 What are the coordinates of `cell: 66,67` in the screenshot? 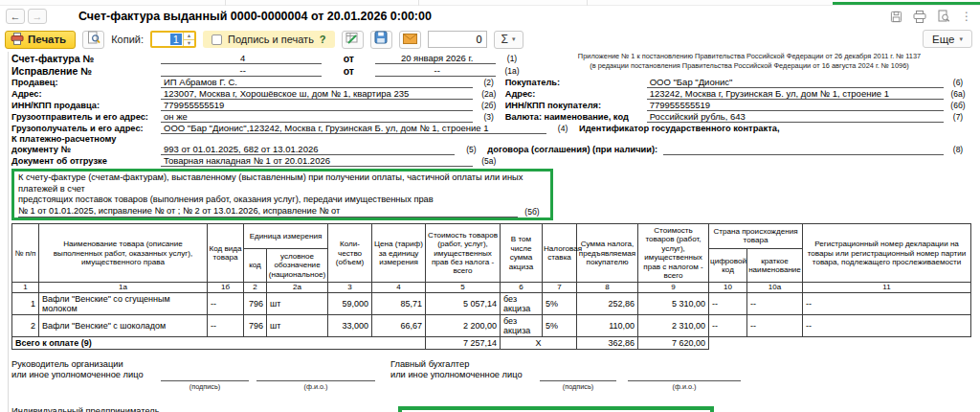 It's located at (399, 326).